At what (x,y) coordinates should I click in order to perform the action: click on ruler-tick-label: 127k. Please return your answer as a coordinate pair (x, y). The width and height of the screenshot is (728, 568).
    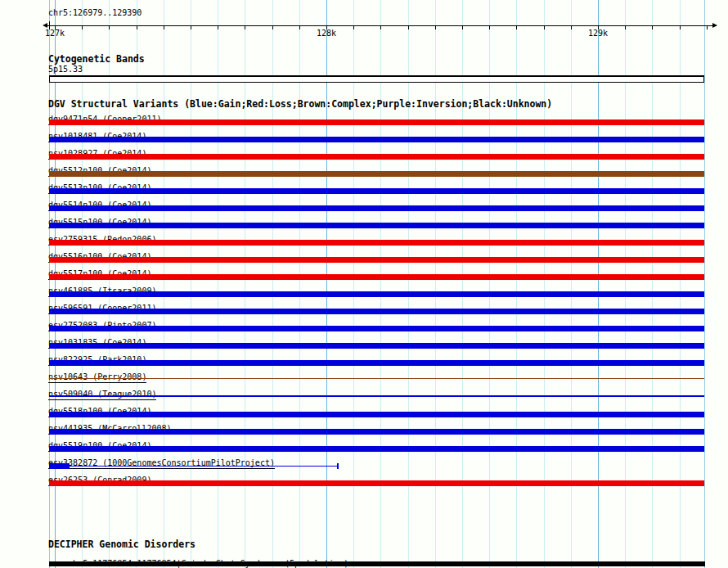
    Looking at the image, I should click on (55, 33).